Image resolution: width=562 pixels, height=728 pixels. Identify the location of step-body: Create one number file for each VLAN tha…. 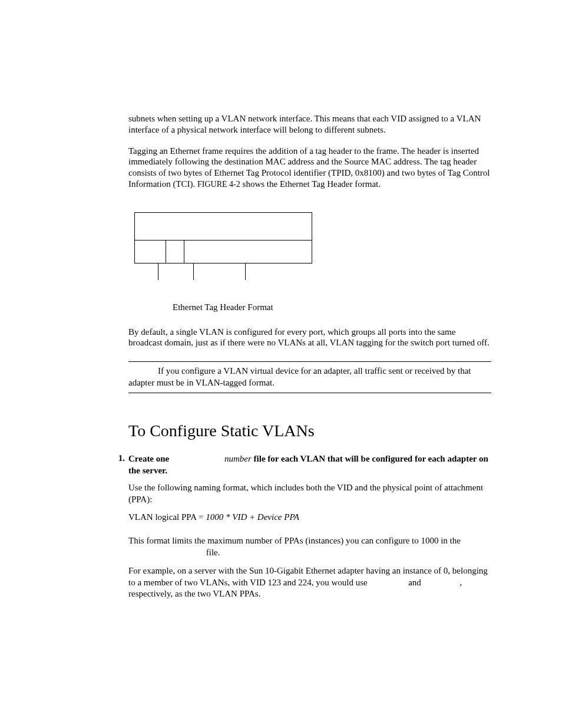
(310, 527).